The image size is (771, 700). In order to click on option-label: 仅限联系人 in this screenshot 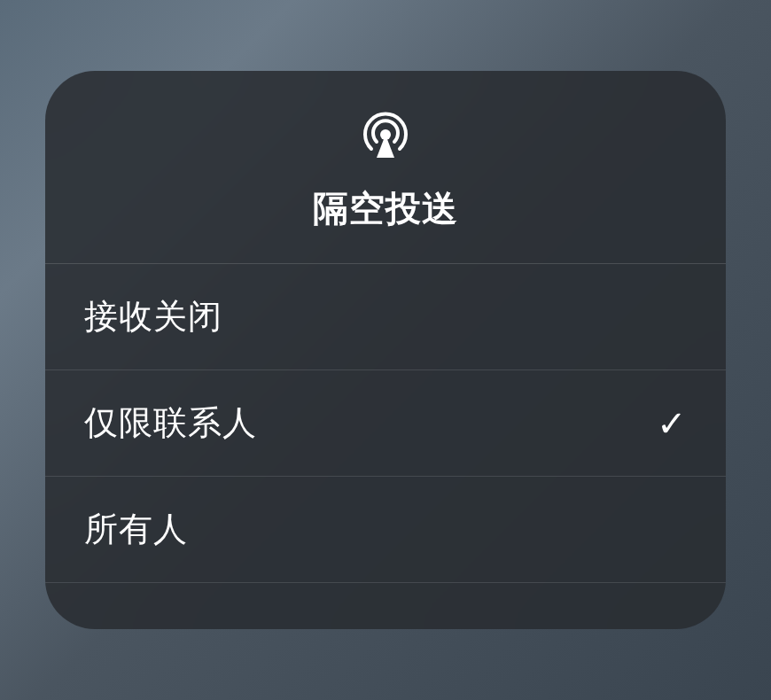, I will do `click(170, 424)`.